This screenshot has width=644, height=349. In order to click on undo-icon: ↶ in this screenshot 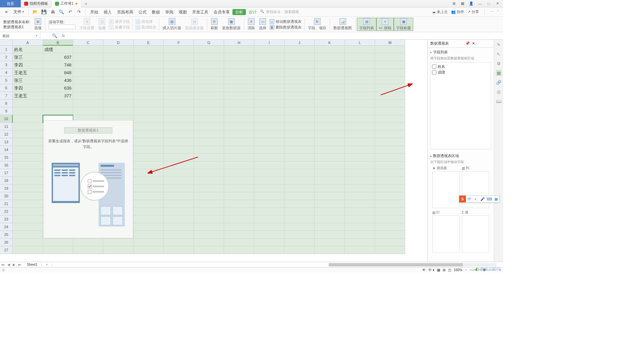, I will do `click(70, 12)`.